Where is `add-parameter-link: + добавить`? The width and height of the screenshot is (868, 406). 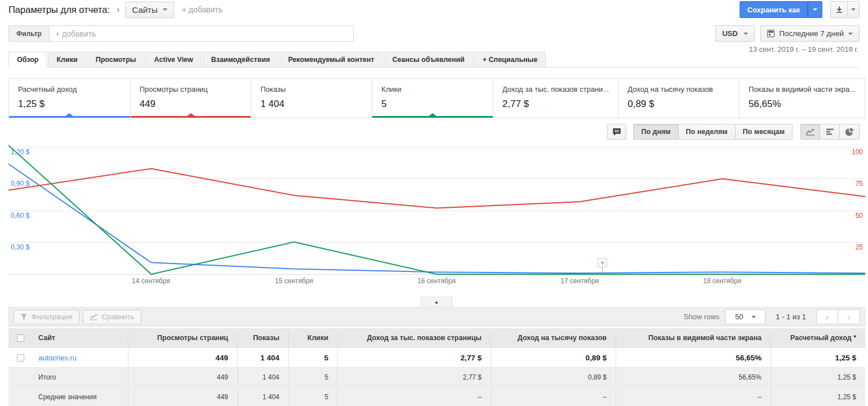
add-parameter-link: + добавить is located at coordinates (202, 10).